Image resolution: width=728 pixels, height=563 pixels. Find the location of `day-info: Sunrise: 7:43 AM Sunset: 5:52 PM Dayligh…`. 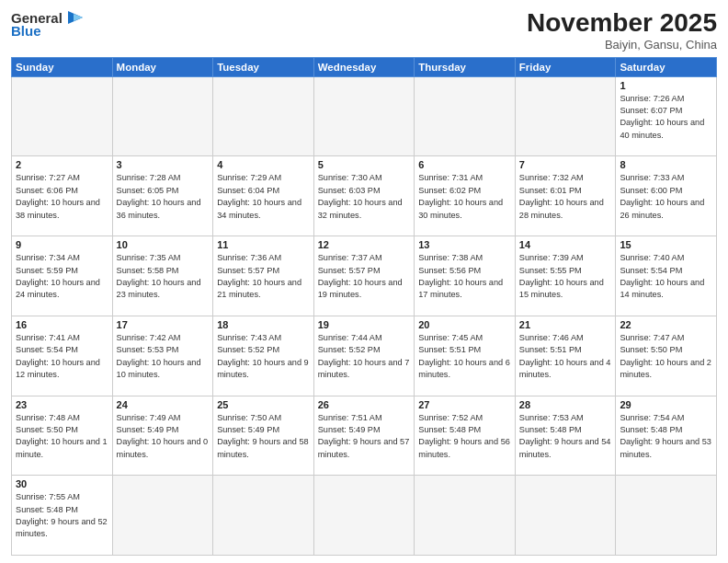

day-info: Sunrise: 7:43 AM Sunset: 5:52 PM Dayligh… is located at coordinates (263, 357).